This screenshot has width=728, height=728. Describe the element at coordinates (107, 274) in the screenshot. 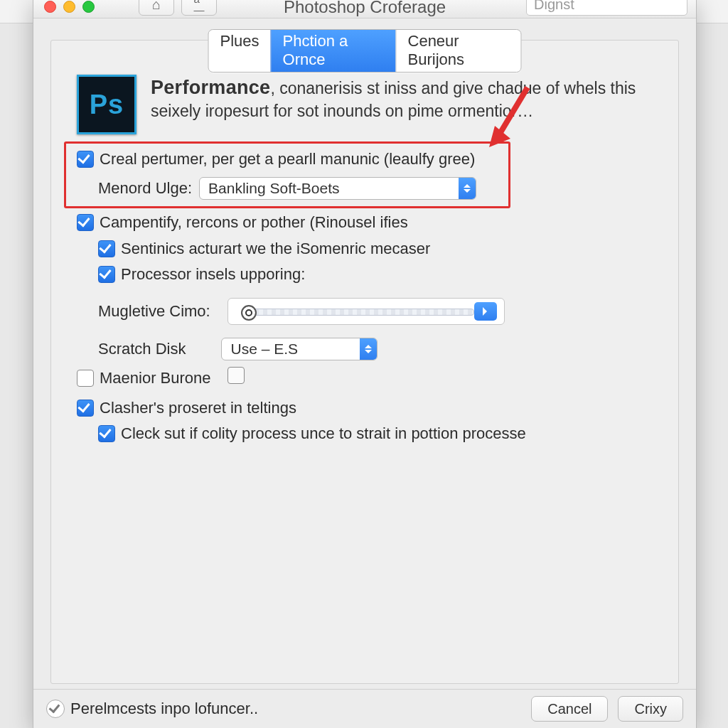

I see `checkbox-processor` at that location.